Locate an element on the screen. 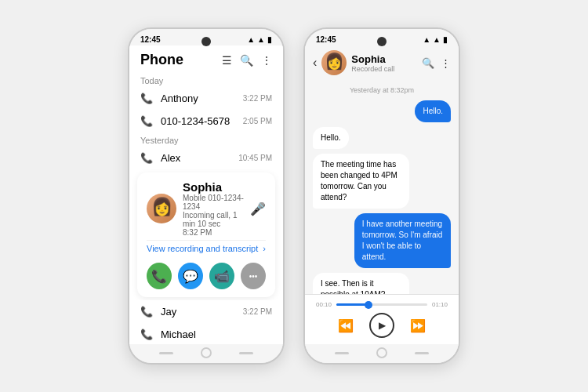  gesture-bar is located at coordinates (206, 354).